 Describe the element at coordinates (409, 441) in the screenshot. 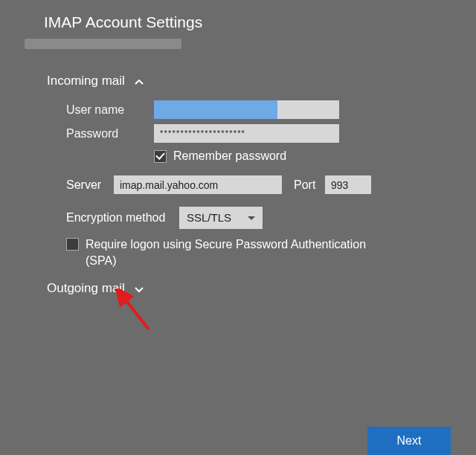

I see `next-button: Next` at that location.